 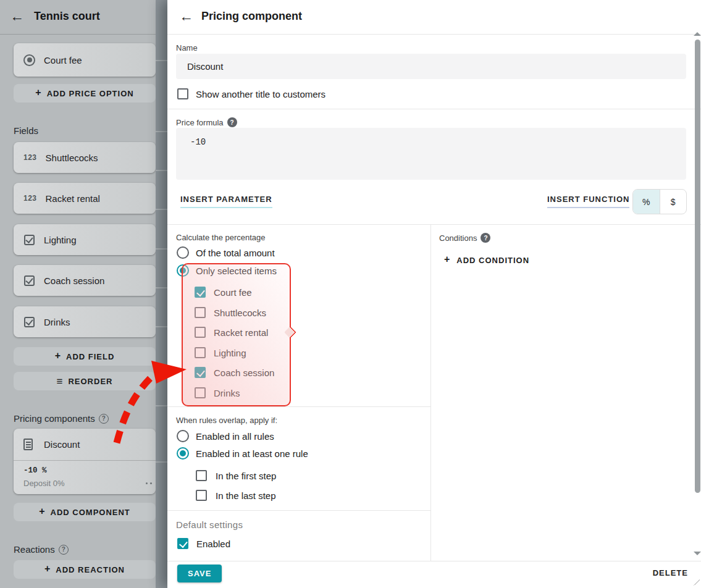 What do you see at coordinates (206, 122) in the screenshot?
I see `price-formula-label: Price formula ?` at bounding box center [206, 122].